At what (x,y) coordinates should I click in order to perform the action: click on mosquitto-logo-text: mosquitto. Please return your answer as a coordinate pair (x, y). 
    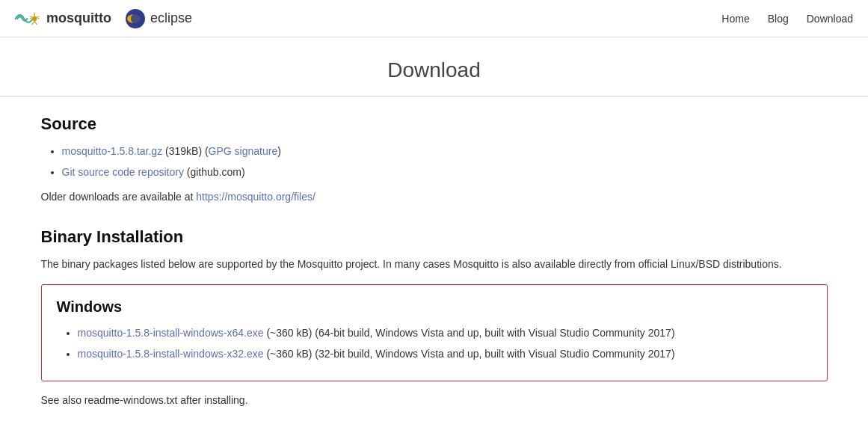
    Looking at the image, I should click on (79, 18).